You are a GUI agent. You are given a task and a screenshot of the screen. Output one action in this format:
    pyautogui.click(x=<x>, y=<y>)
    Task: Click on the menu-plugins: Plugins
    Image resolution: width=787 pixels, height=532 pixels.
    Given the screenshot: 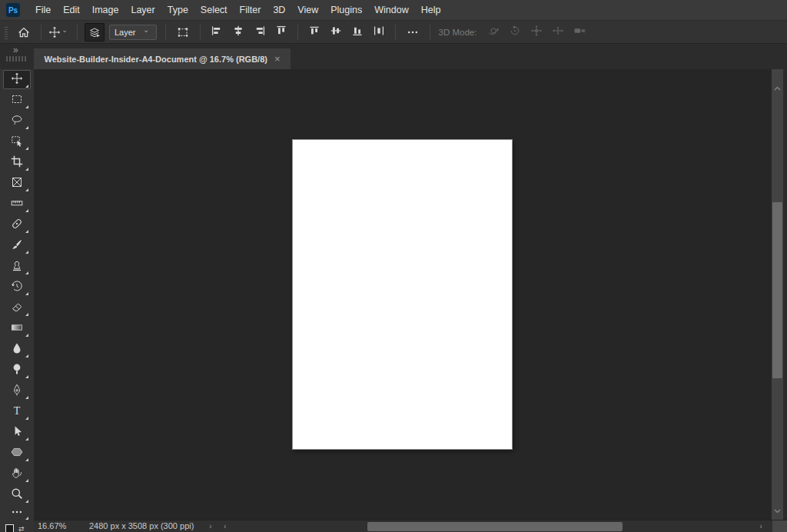 What is the action you would take?
    pyautogui.click(x=346, y=10)
    